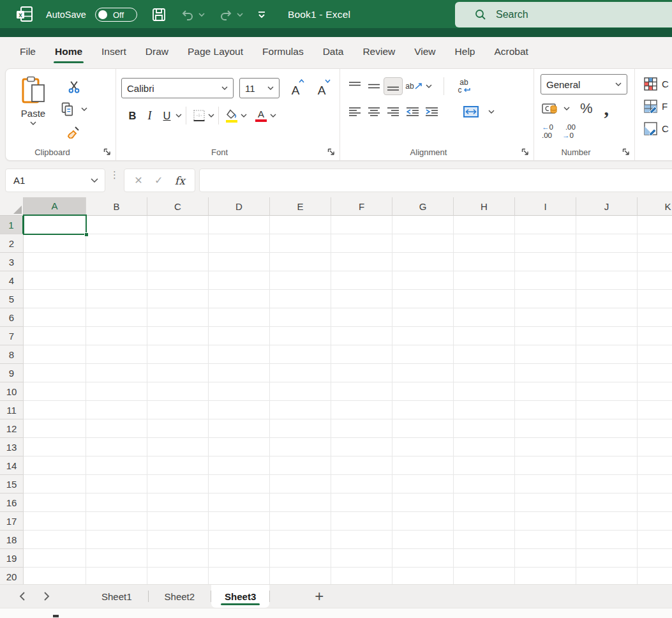 This screenshot has height=618, width=672. What do you see at coordinates (484, 262) in the screenshot?
I see `cell-h3` at bounding box center [484, 262].